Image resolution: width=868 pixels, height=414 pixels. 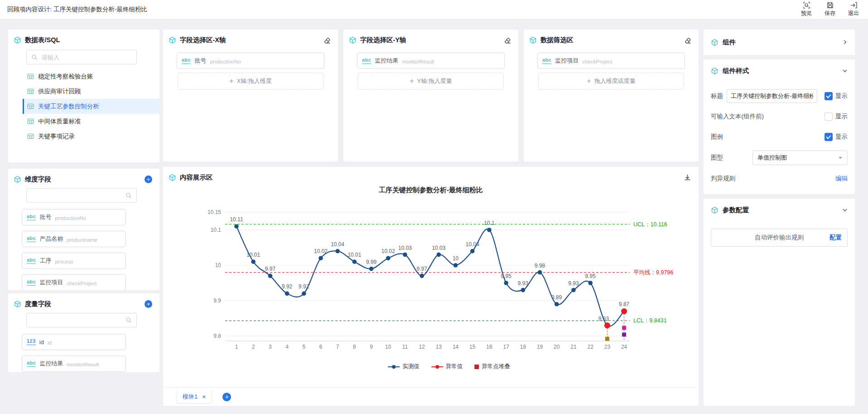 I want to click on tab-module1: 模块1 ×, so click(x=194, y=397).